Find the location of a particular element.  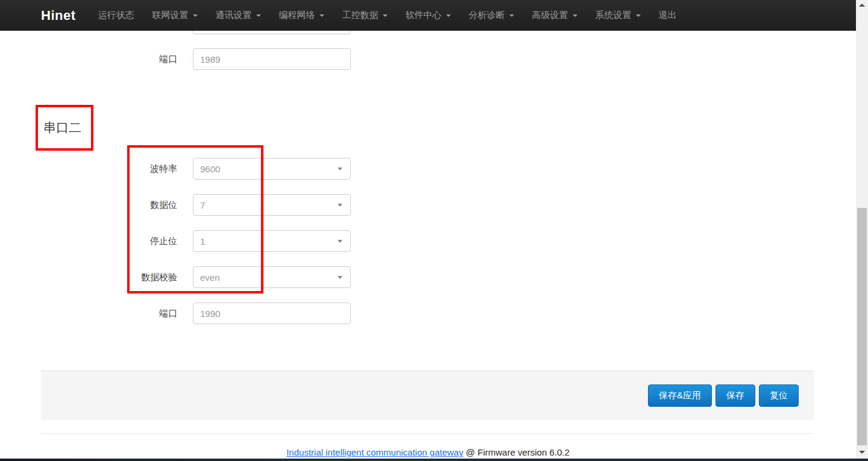

reset-button: 复位 is located at coordinates (779, 395).